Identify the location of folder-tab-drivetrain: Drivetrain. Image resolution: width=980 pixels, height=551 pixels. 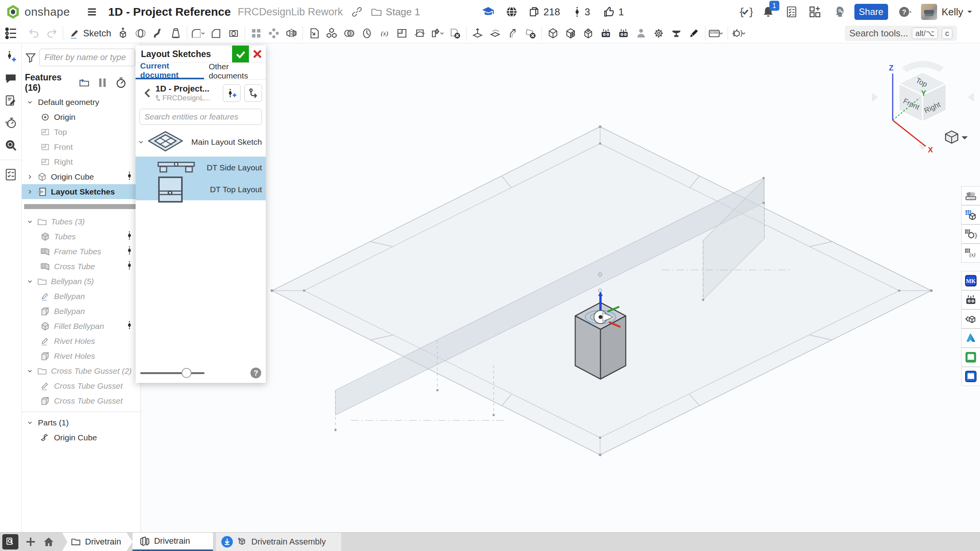
(97, 542).